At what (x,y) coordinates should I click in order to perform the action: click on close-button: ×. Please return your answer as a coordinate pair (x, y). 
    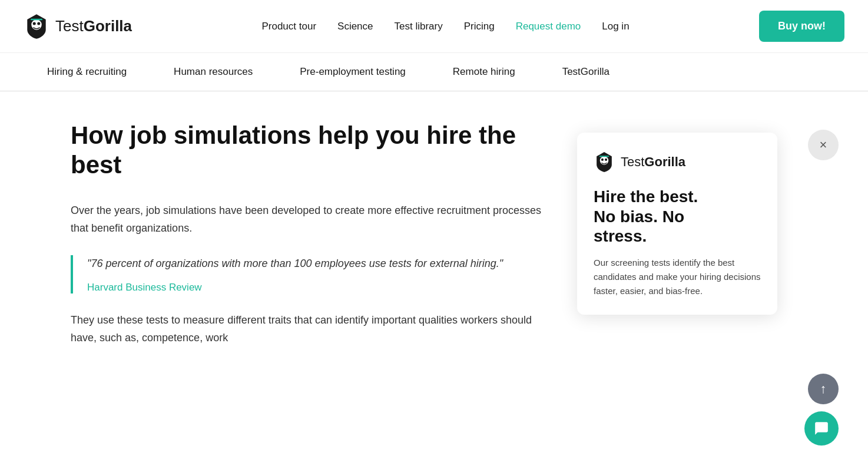
    Looking at the image, I should click on (823, 145).